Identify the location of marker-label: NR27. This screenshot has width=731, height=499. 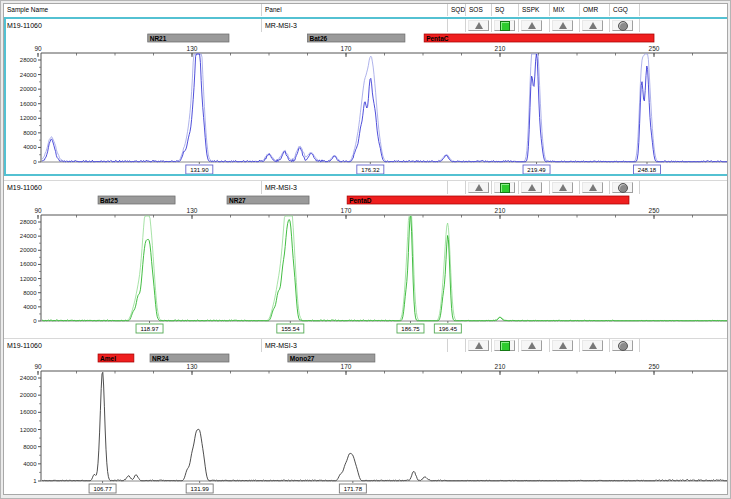
(238, 200).